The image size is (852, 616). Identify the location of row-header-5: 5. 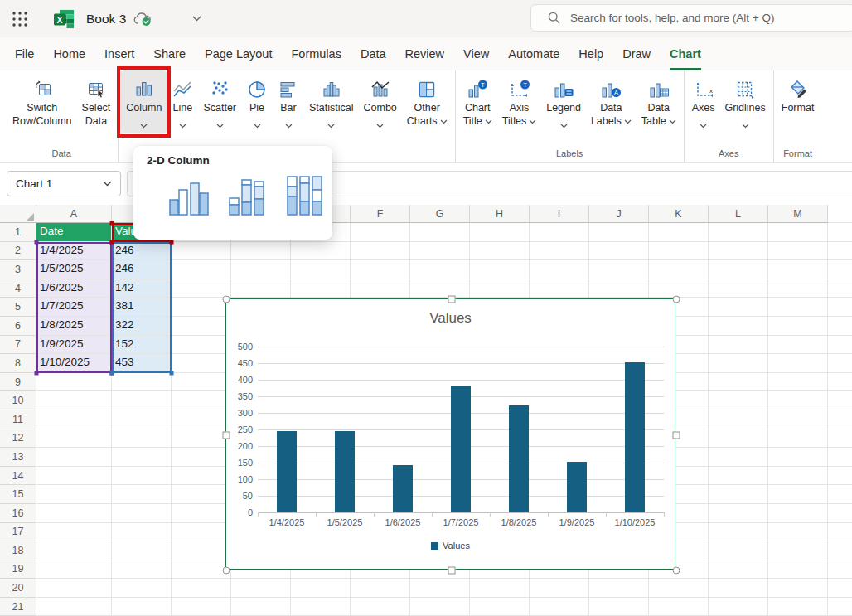
(18, 307).